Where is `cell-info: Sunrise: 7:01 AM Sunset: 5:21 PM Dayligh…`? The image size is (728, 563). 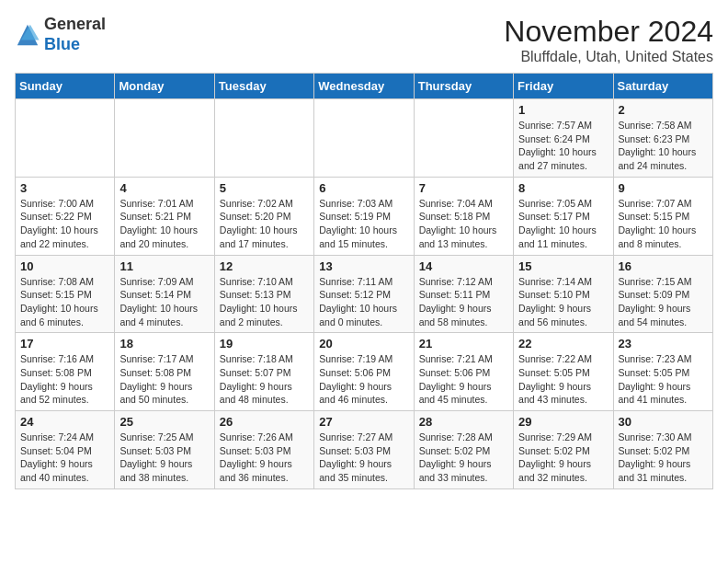 cell-info: Sunrise: 7:01 AM Sunset: 5:21 PM Dayligh… is located at coordinates (164, 224).